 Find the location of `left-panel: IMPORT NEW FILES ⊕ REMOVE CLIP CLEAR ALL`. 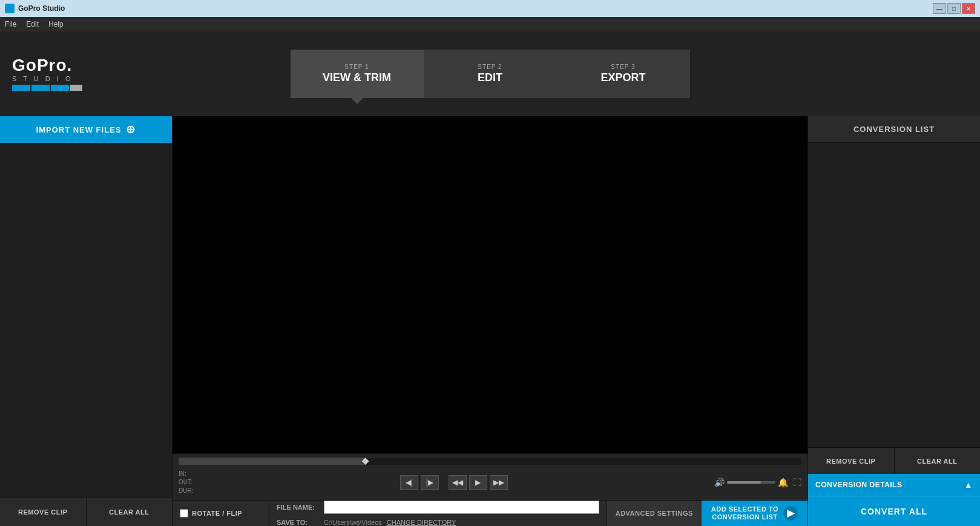

left-panel: IMPORT NEW FILES ⊕ REMOVE CLIP CLEAR ALL is located at coordinates (86, 321).